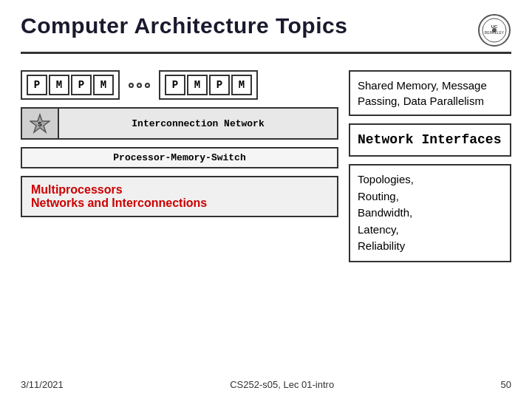 Image resolution: width=532 pixels, height=399 pixels. Describe the element at coordinates (180, 190) in the screenshot. I see `multi-line1: Multiprocessors` at that location.